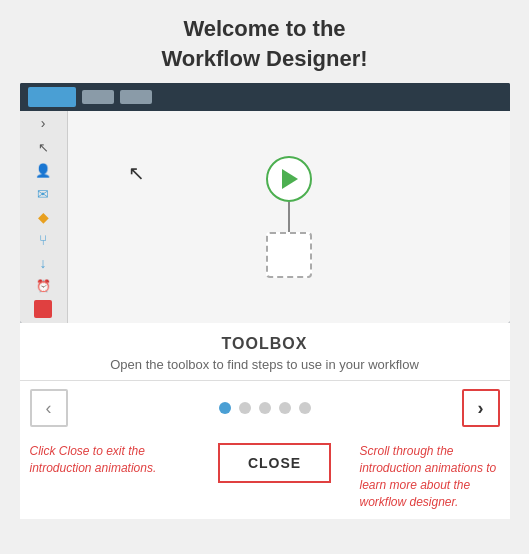  I want to click on top-bar, so click(265, 97).